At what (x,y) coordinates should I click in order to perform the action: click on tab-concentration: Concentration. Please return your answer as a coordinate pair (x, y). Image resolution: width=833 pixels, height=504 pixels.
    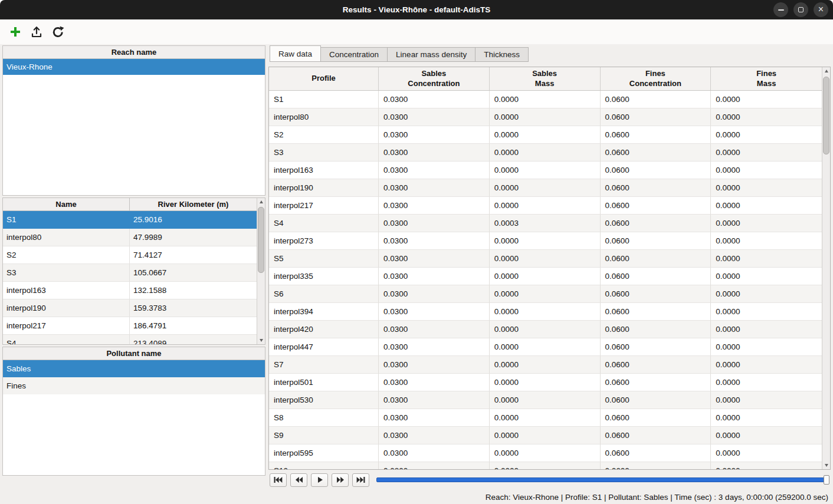
    Looking at the image, I should click on (354, 54).